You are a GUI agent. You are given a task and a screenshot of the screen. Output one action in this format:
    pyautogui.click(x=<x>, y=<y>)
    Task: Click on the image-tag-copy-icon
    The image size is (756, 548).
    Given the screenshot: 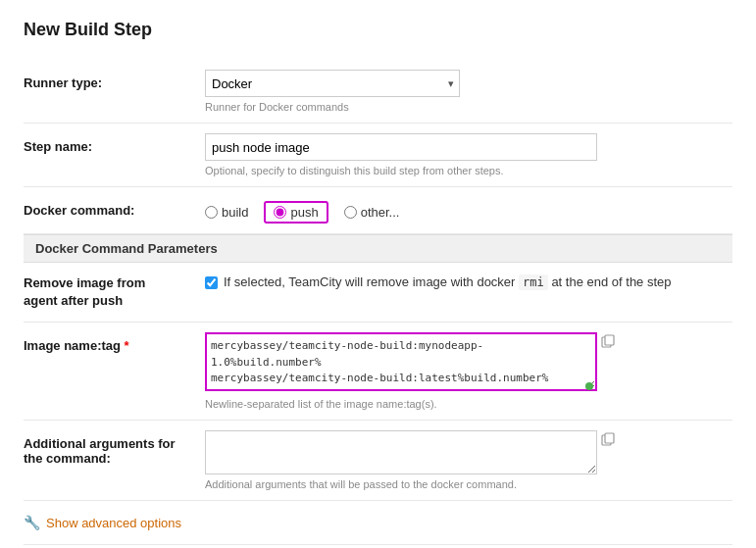 What is the action you would take?
    pyautogui.click(x=608, y=343)
    